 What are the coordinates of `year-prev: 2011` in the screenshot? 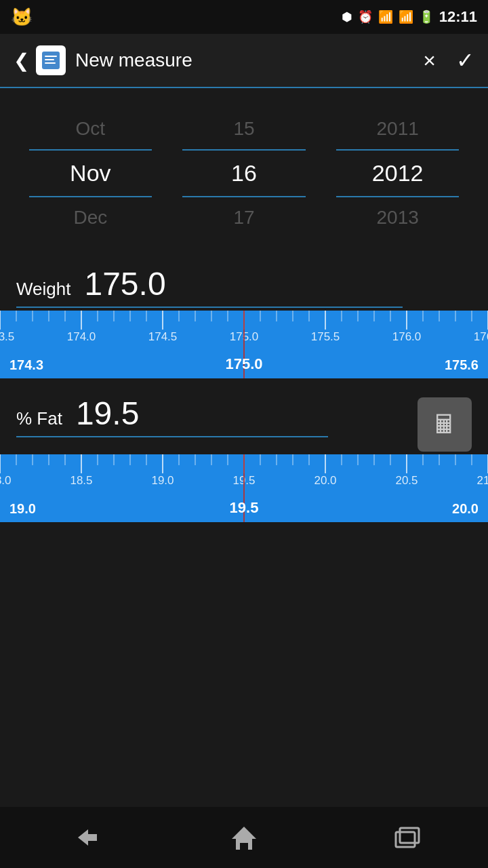 It's located at (397, 129).